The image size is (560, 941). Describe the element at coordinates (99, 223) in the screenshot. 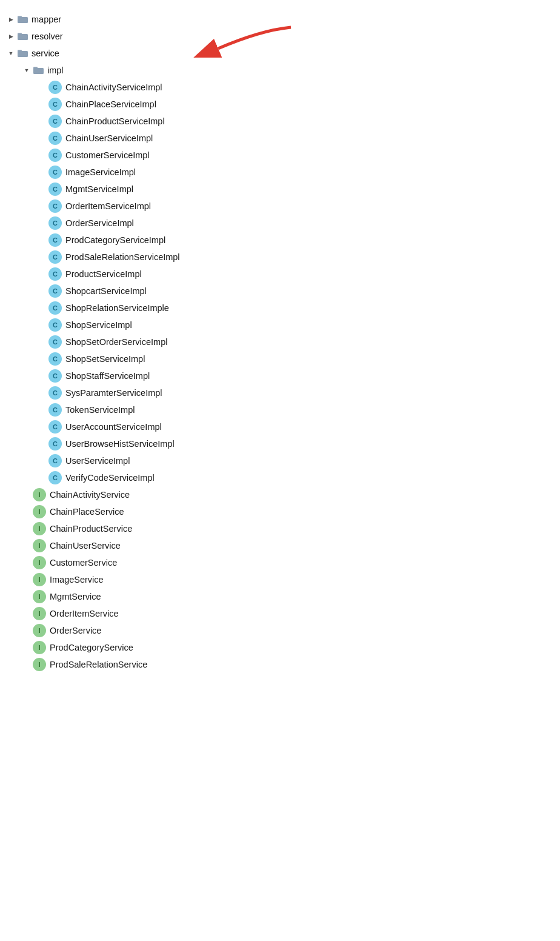

I see `label-OrderServiceImpl: OrderServiceImpl` at that location.